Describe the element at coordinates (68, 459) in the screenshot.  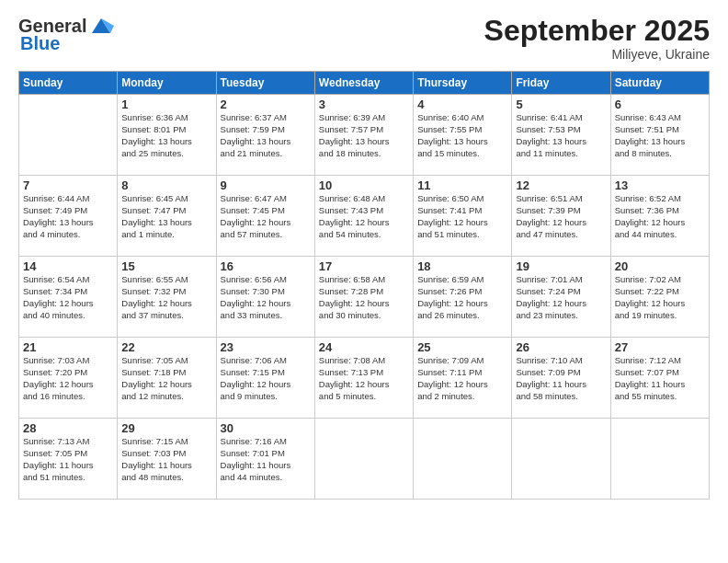
I see `table-row: 28Sunrise: 7:13 AMSunset: 7:05 PMDayligh…` at that location.